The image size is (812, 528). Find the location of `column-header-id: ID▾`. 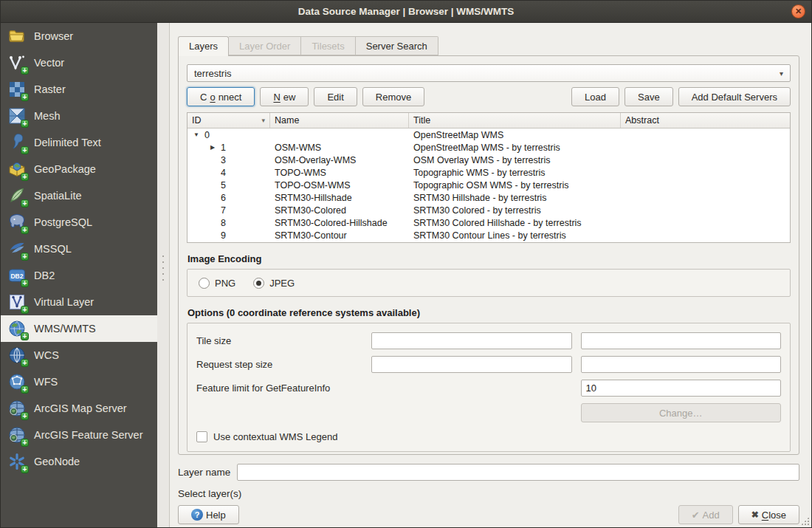

column-header-id: ID▾ is located at coordinates (229, 120).